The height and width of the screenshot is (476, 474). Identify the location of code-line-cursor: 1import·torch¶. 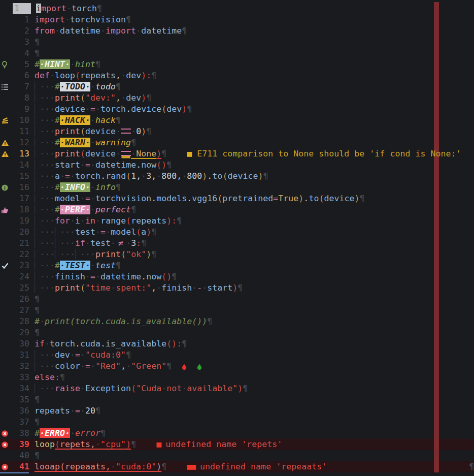
(237, 9).